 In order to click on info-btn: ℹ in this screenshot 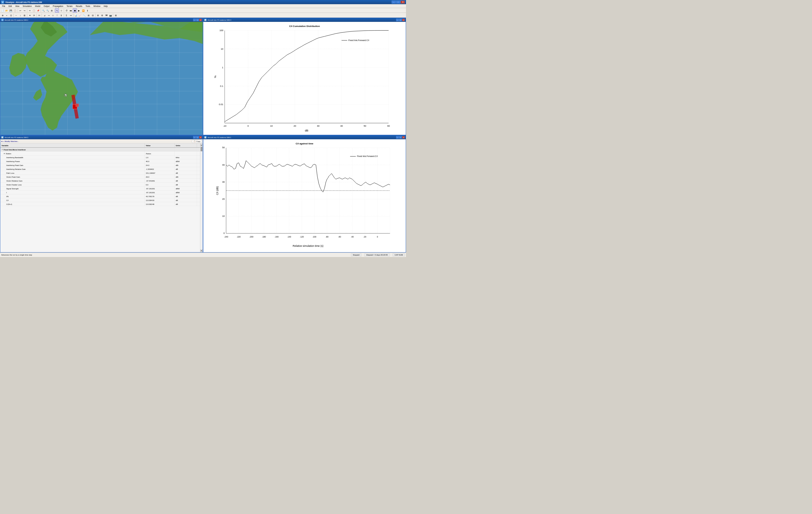, I will do `click(88, 10)`.